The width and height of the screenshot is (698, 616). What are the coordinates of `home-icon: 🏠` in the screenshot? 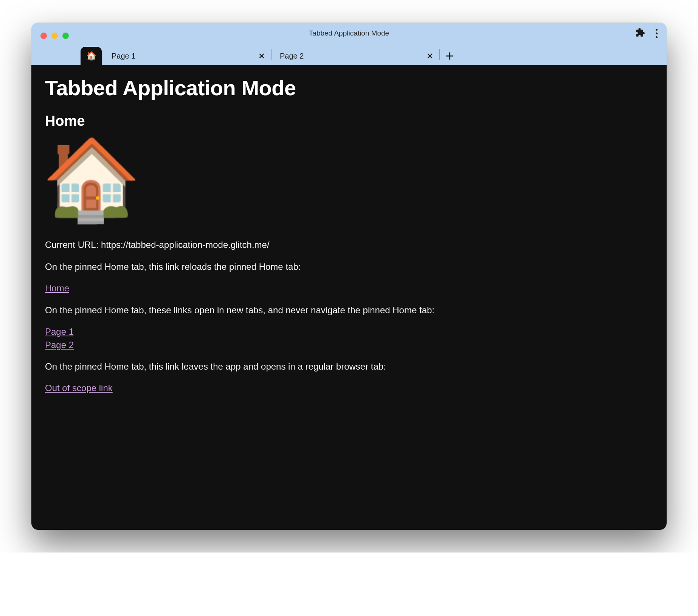 It's located at (92, 56).